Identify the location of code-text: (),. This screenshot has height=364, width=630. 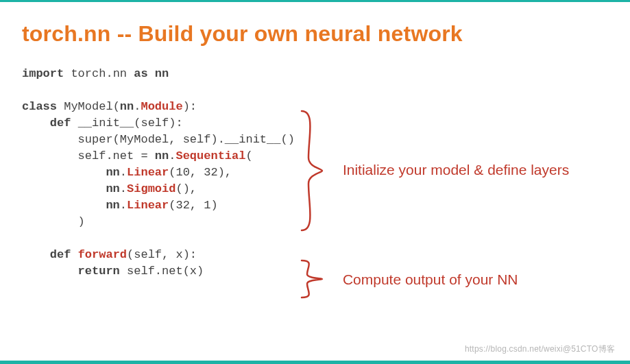
(186, 189).